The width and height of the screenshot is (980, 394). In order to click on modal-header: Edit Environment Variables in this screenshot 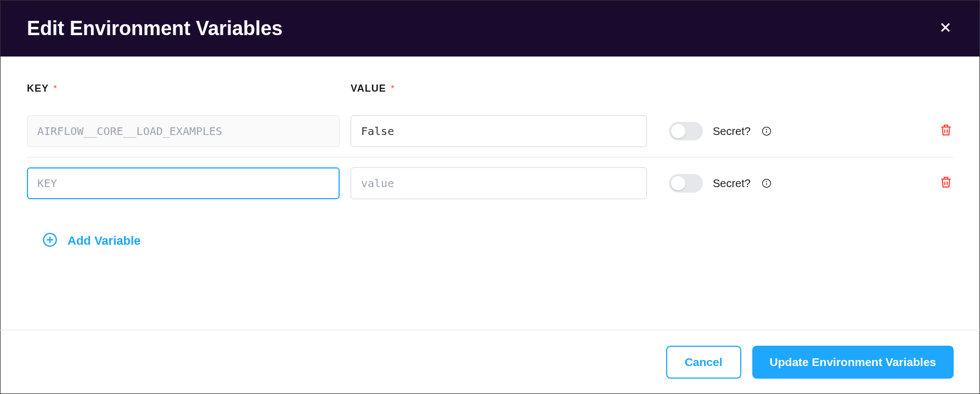, I will do `click(490, 29)`.